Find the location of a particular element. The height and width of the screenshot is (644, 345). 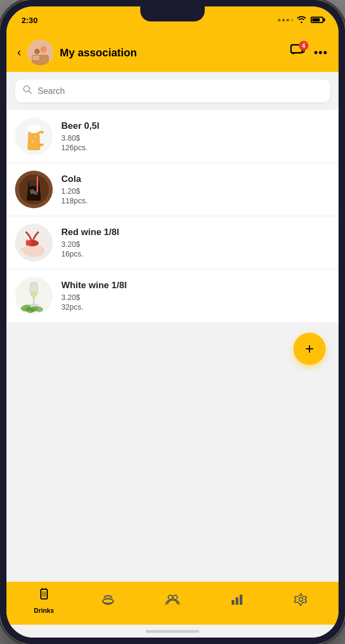

status-icons is located at coordinates (301, 20).